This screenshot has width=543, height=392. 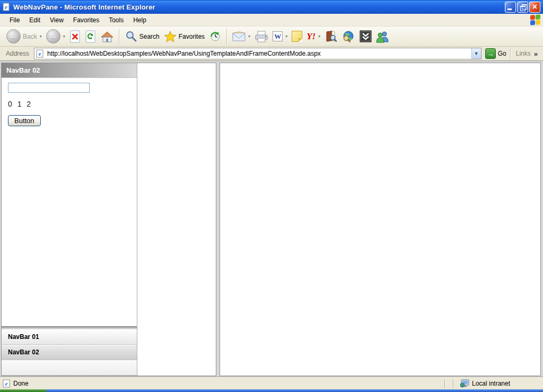 What do you see at coordinates (142, 37) in the screenshot?
I see `search-button: Search` at bounding box center [142, 37].